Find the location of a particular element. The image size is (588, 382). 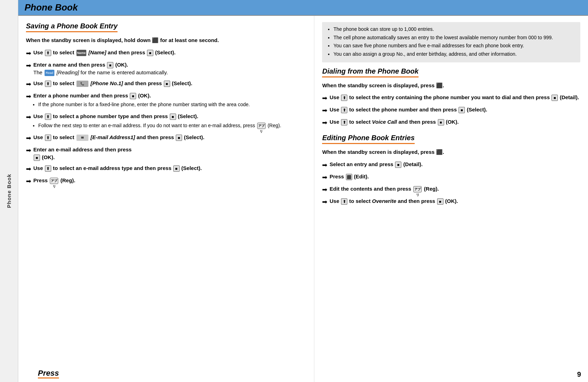

edit-step-4-text: Use ⬆ to select Overwrite and then press… is located at coordinates (394, 201).